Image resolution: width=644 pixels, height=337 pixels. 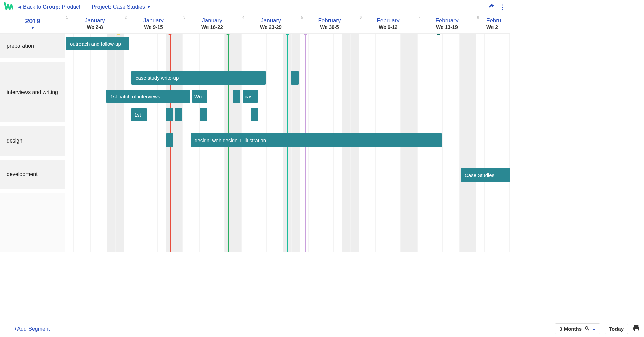 What do you see at coordinates (198, 97) in the screenshot?
I see `bar-label: Wri` at bounding box center [198, 97].